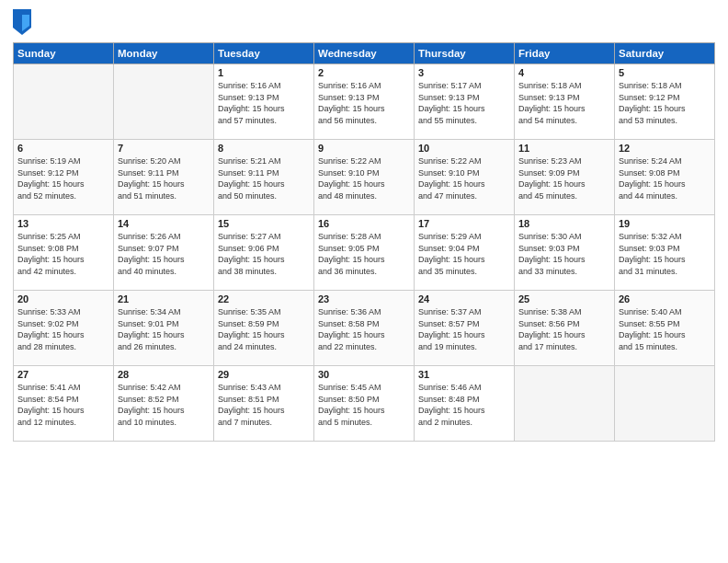 The image size is (728, 563). What do you see at coordinates (465, 53) in the screenshot?
I see `weekday-thursday: Thursday` at bounding box center [465, 53].